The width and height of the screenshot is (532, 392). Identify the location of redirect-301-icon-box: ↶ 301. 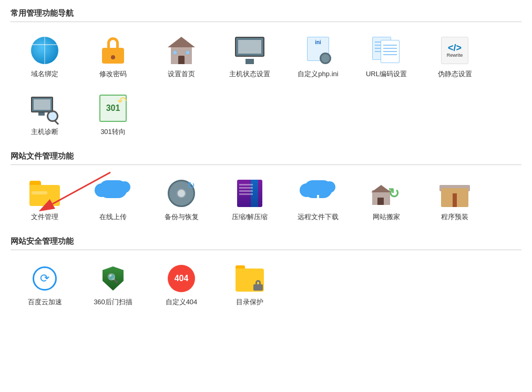
(113, 108).